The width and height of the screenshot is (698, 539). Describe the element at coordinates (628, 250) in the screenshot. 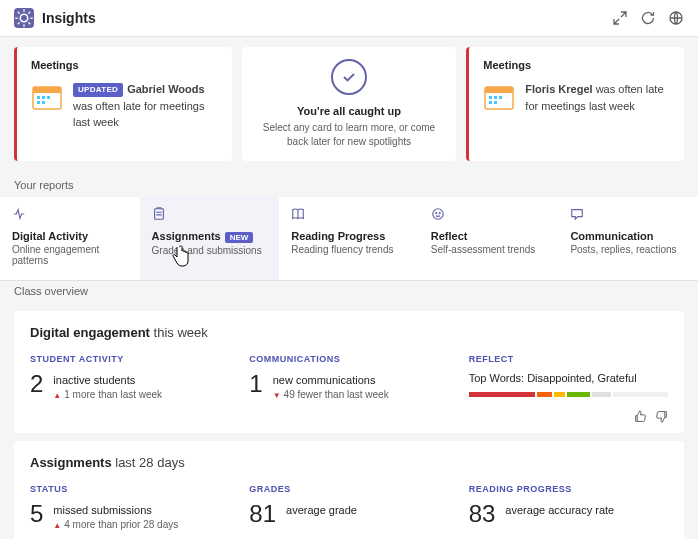

I see `tab-subtitle: Posts, replies, reactions` at that location.